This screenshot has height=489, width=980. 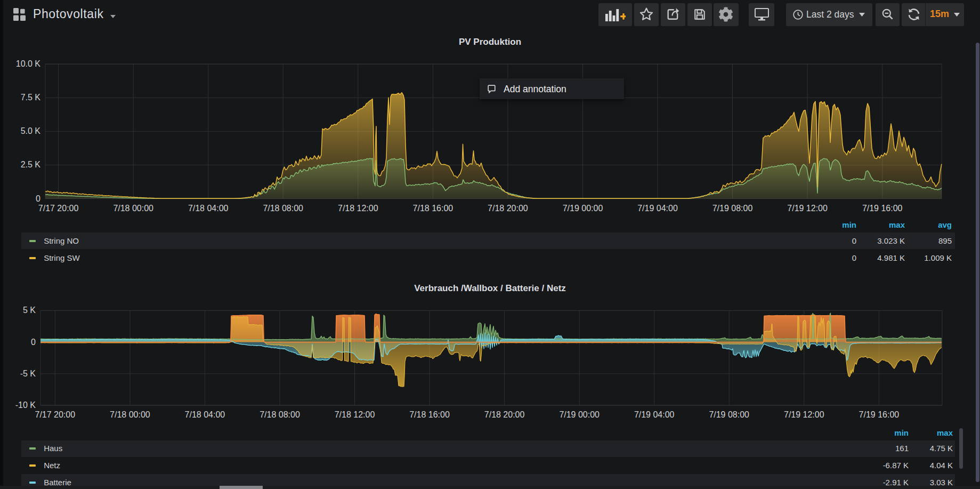 I want to click on svg-text: 7.5 K, so click(x=31, y=97).